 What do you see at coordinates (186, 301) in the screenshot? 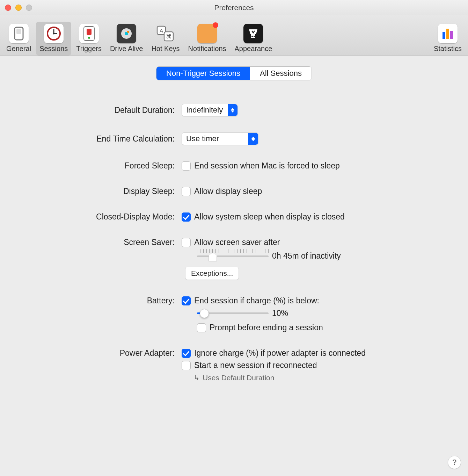
I see `battery-end-session-checkbox` at bounding box center [186, 301].